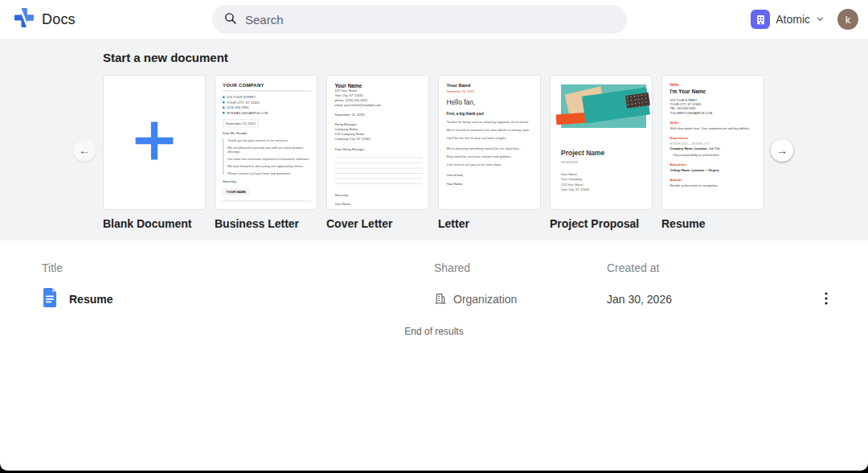  I want to click on template-label-blank: Blank Document, so click(154, 224).